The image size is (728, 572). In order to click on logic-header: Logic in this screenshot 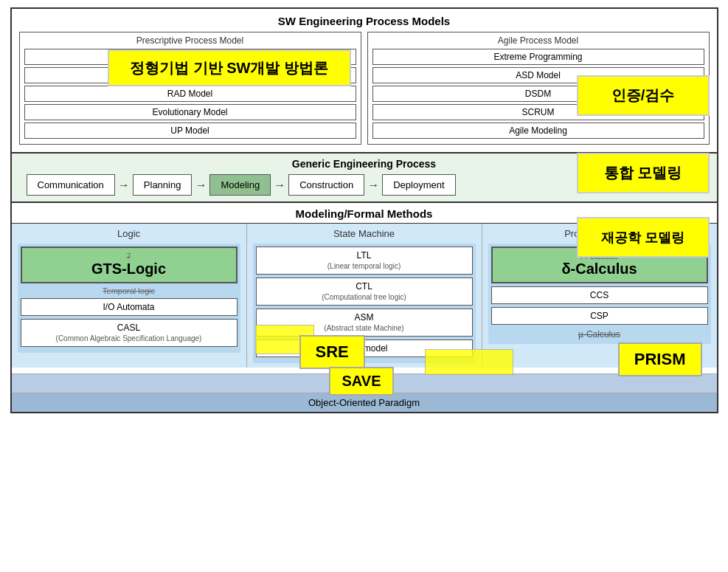, I will do `click(129, 233)`.